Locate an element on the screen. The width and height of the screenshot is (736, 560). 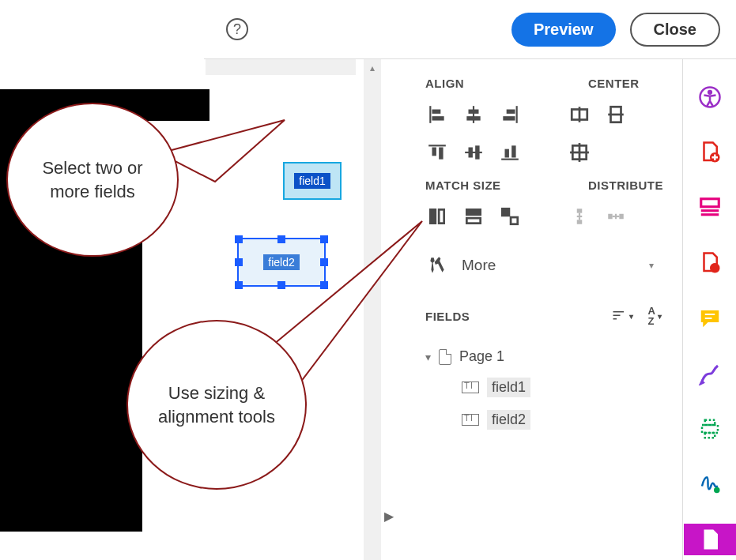
more-label: More is located at coordinates (479, 265).